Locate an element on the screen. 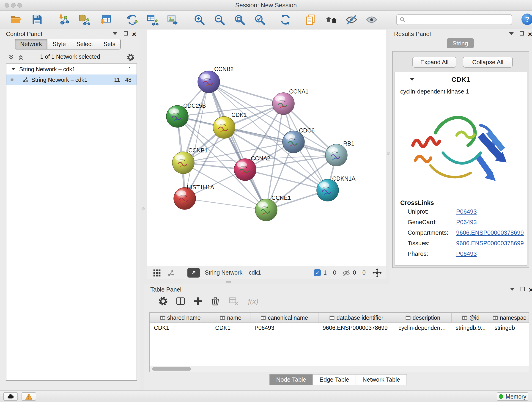  zoom-selected-icon is located at coordinates (260, 20).